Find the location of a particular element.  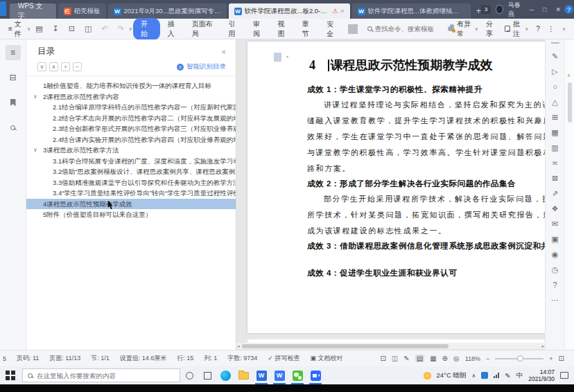

pen-tray-icon: ✎ is located at coordinates (507, 375).